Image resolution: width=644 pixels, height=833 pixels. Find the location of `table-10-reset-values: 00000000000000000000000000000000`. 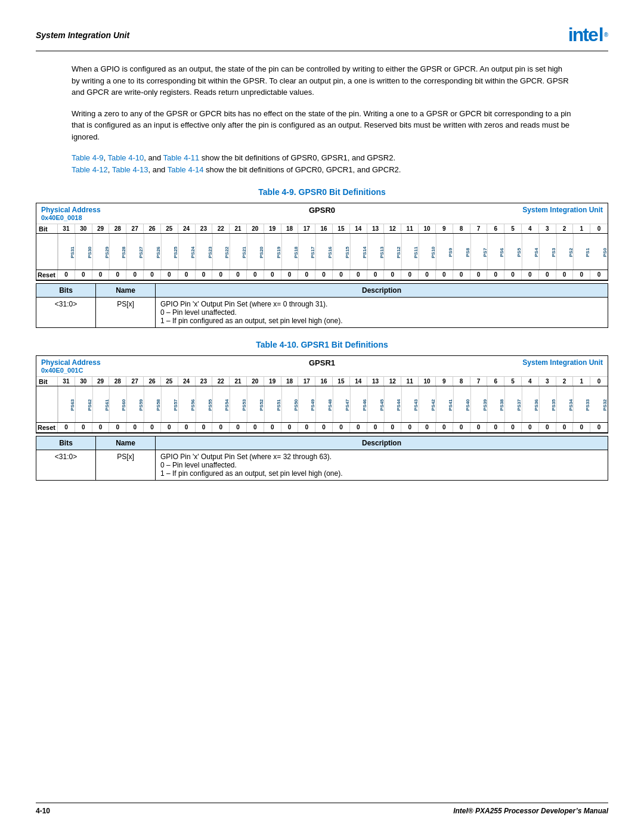

table-10-reset-values: 00000000000000000000000000000000 is located at coordinates (333, 428).